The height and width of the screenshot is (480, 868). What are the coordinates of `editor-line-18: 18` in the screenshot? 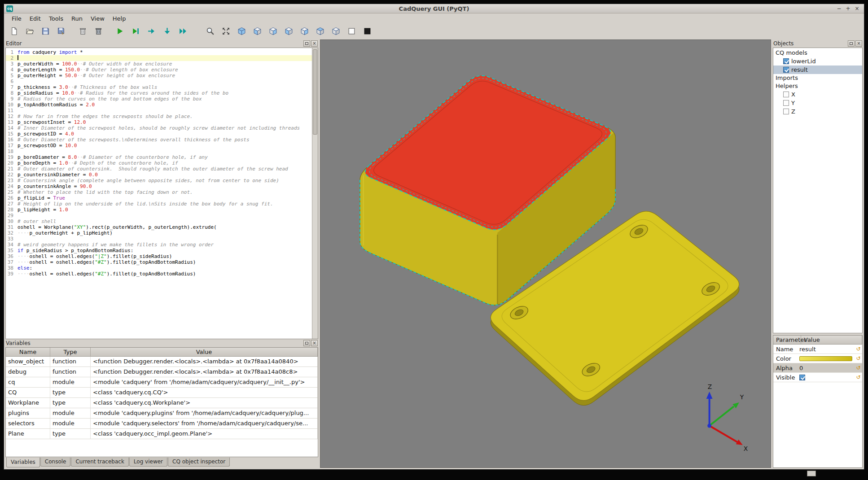 It's located at (159, 152).